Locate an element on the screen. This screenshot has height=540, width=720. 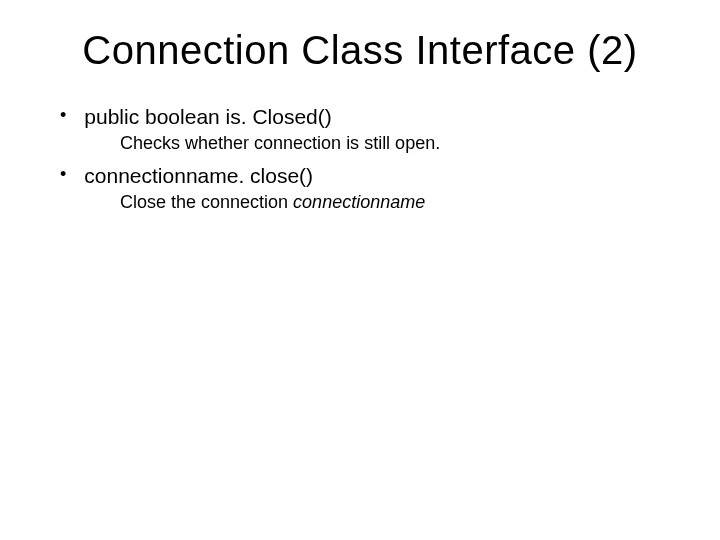
method-description: Checks whether connection is still open. is located at coordinates (395, 144).